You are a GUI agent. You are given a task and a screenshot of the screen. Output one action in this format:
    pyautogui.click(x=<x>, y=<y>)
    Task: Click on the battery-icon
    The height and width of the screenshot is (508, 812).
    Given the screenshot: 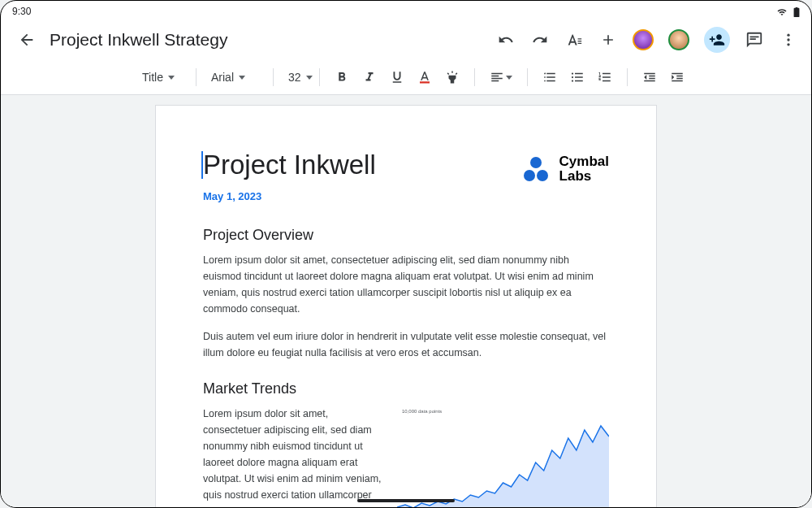 What is the action you would take?
    pyautogui.click(x=797, y=12)
    